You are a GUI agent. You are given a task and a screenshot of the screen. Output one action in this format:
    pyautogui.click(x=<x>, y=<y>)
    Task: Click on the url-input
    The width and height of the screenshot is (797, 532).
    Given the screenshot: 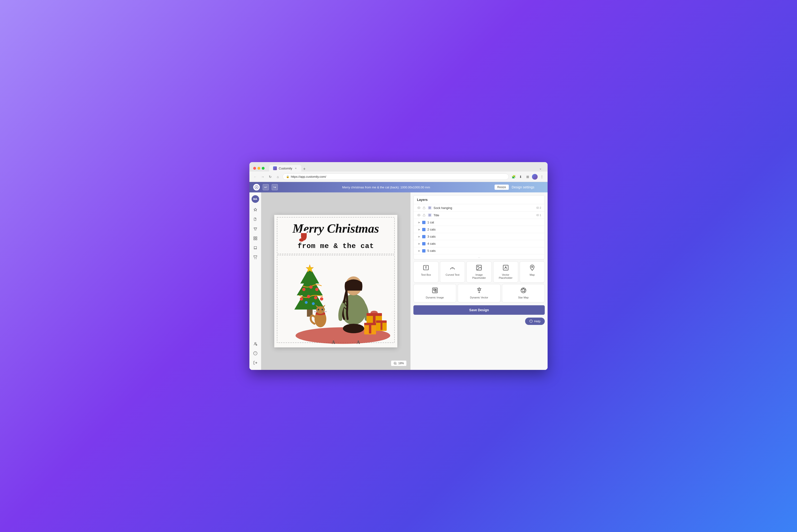 What is the action you would take?
    pyautogui.click(x=398, y=176)
    